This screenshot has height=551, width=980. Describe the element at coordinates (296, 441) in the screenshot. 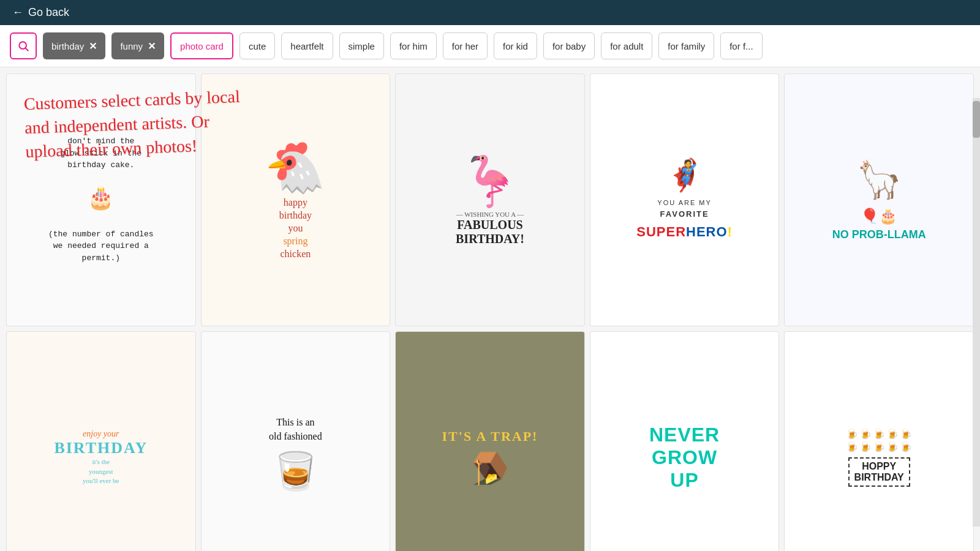

I see `card-old-fashioned-content: This is anold fashioned 🥃` at that location.